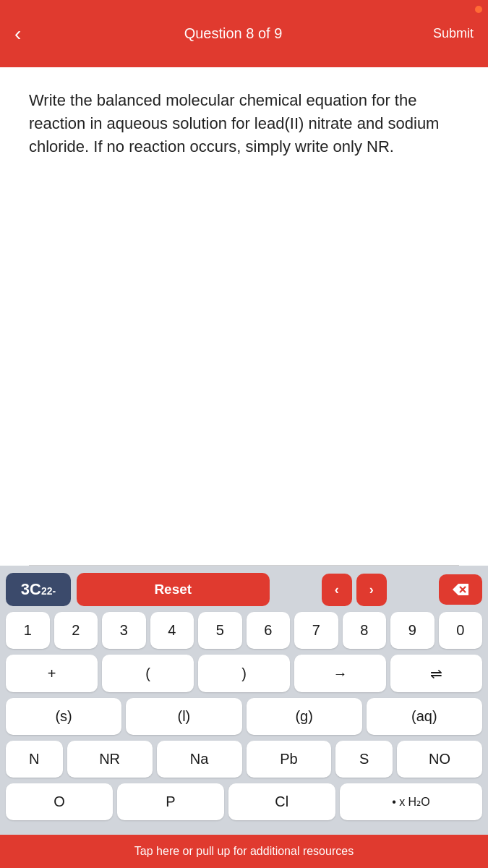 This screenshot has width=488, height=868. Describe the element at coordinates (174, 590) in the screenshot. I see `reset-button: Reset` at that location.